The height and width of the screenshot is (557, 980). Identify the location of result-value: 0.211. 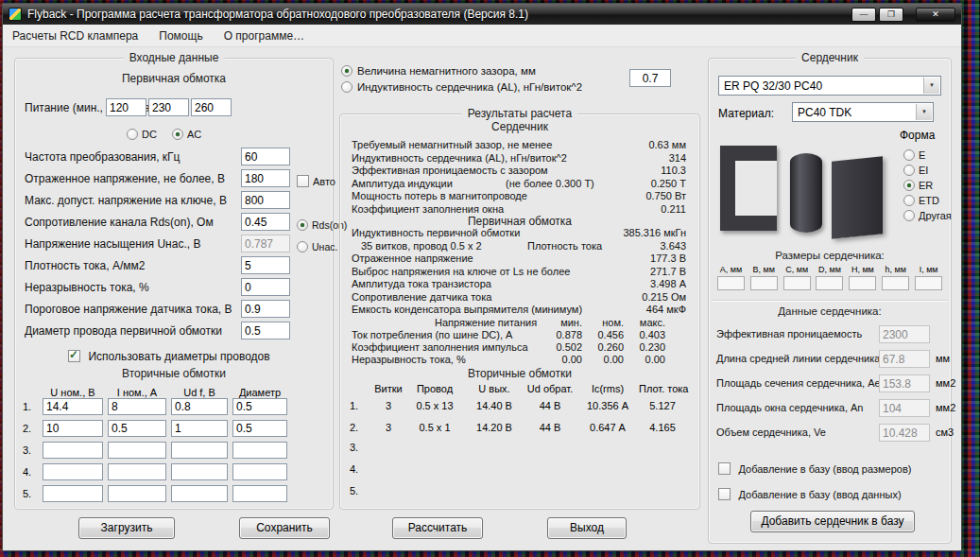
(673, 209).